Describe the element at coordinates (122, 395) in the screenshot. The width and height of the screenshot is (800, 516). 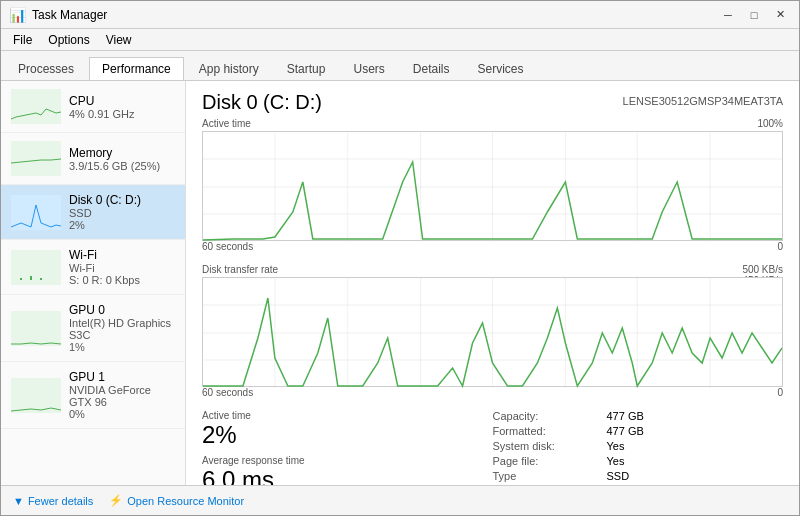
I see `gpu1-info: GPU 1 NVIDIA GeForce GTX 96 0%` at that location.